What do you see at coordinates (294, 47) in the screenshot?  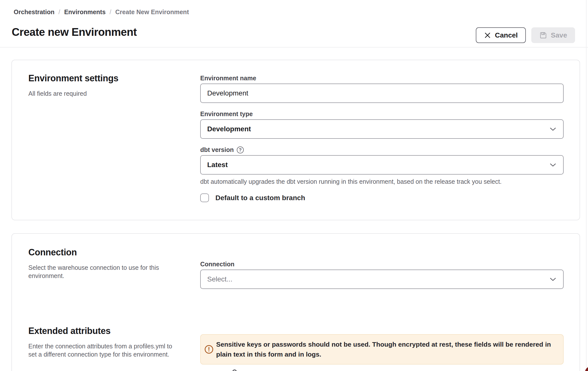 I see `header-divider` at bounding box center [294, 47].